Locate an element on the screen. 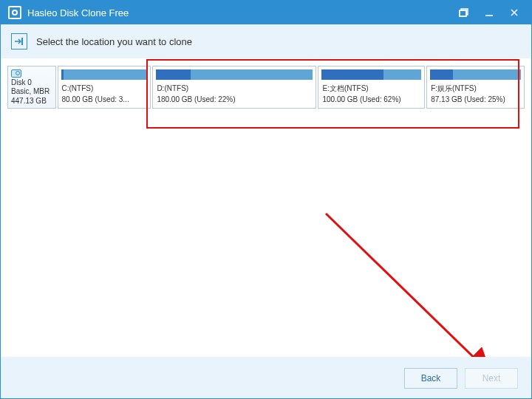  partition-detail: 100.00 GB (Used: 62%) is located at coordinates (371, 100).